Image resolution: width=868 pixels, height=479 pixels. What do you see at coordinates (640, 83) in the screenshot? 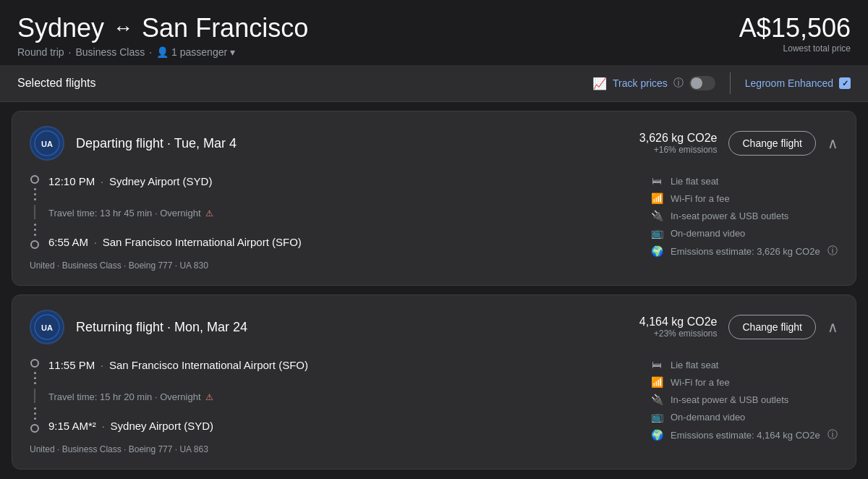
I see `track-prices-label: Track prices` at bounding box center [640, 83].